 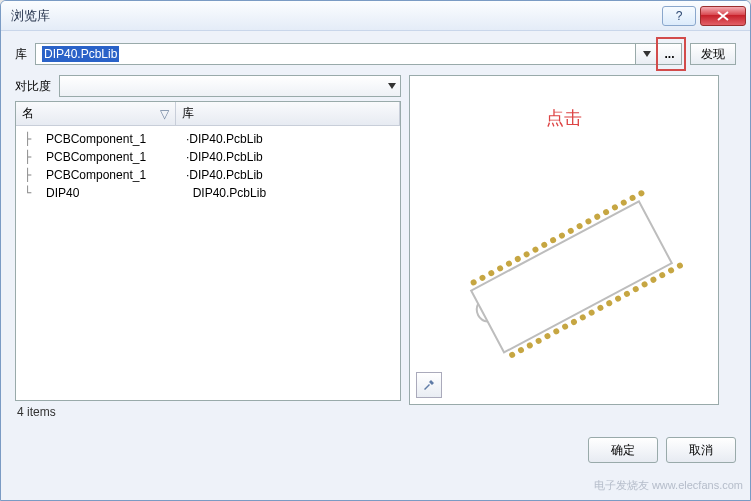 I want to click on library-value: DIP40.PcbLib, so click(x=80, y=54).